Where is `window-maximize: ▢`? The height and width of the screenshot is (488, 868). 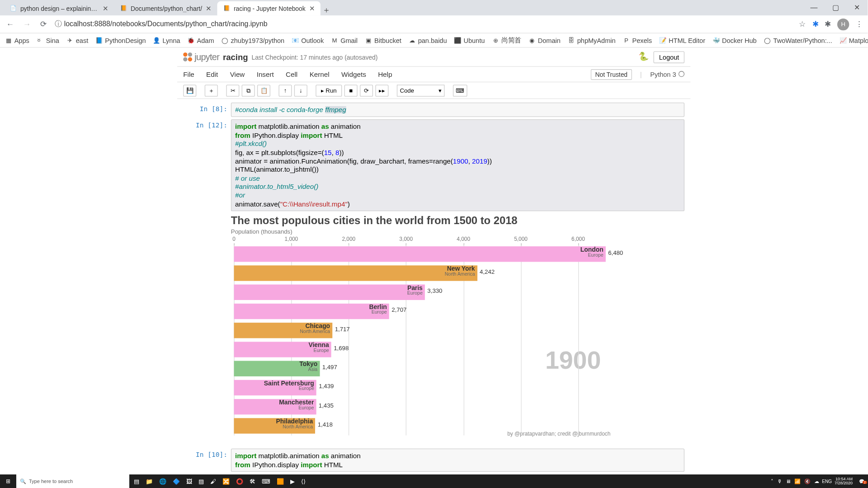
window-maximize: ▢ is located at coordinates (835, 8).